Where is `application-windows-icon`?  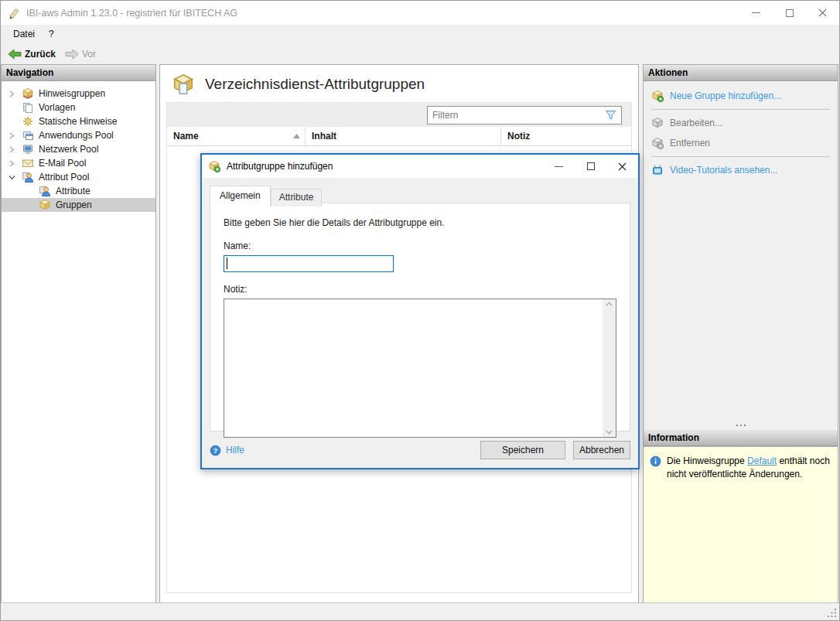
application-windows-icon is located at coordinates (28, 135).